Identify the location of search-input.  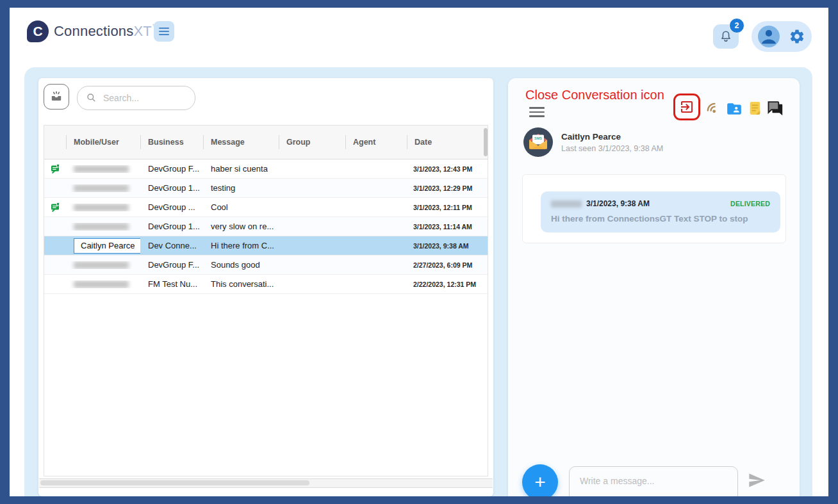
(146, 98).